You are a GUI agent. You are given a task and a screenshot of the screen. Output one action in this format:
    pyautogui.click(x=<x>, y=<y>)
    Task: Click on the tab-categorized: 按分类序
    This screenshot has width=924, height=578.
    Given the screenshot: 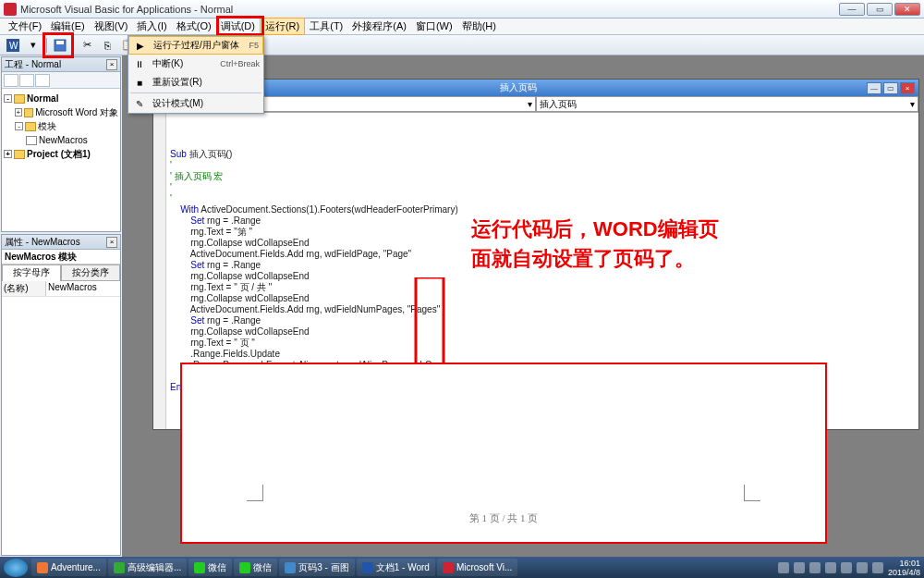 What is the action you would take?
    pyautogui.click(x=91, y=273)
    